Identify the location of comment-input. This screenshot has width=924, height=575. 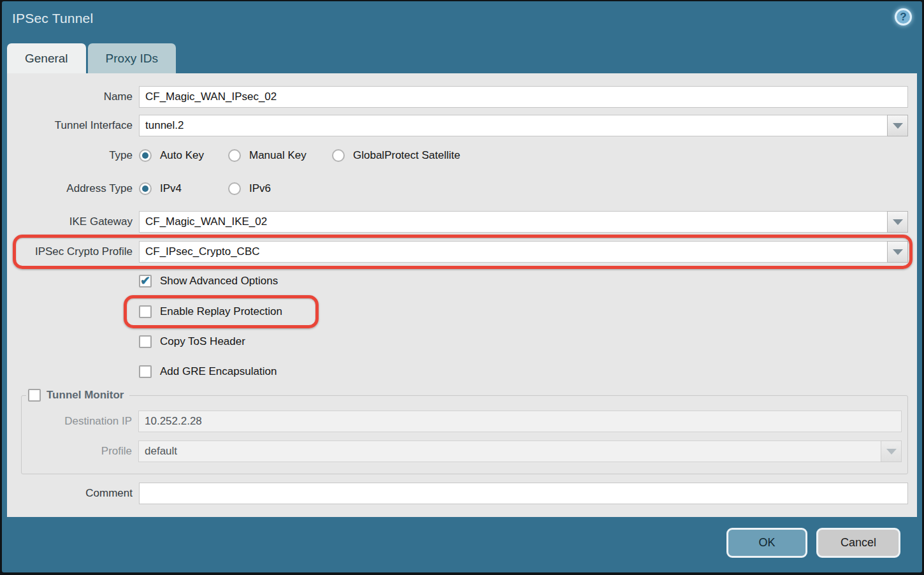
(524, 493).